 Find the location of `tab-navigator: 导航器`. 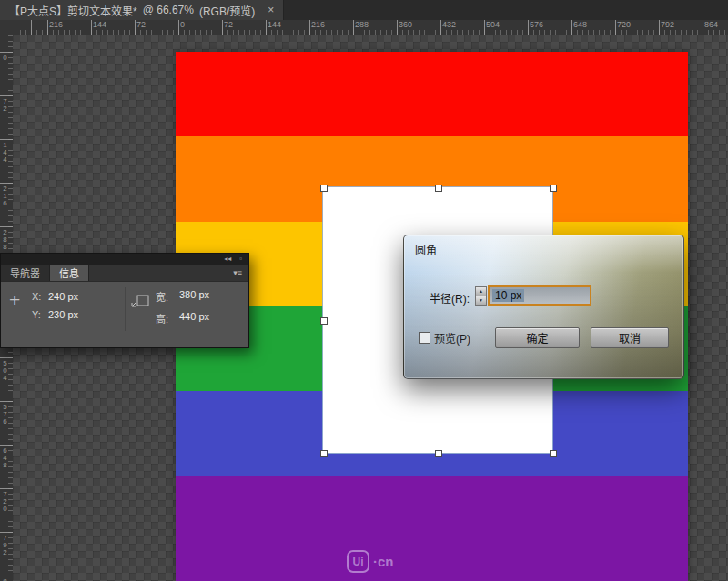

tab-navigator: 导航器 is located at coordinates (25, 273).